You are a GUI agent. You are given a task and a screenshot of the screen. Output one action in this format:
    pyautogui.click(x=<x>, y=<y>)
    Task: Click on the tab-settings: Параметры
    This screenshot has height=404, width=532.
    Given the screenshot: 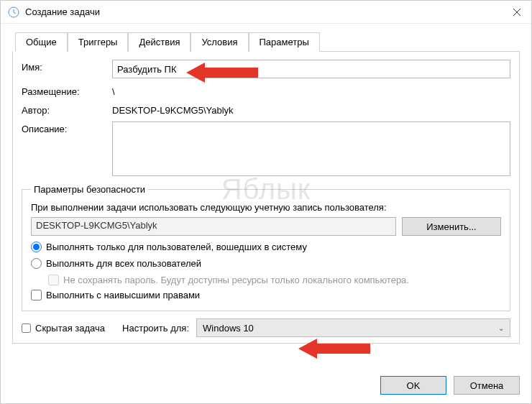 What is the action you would take?
    pyautogui.click(x=285, y=42)
    